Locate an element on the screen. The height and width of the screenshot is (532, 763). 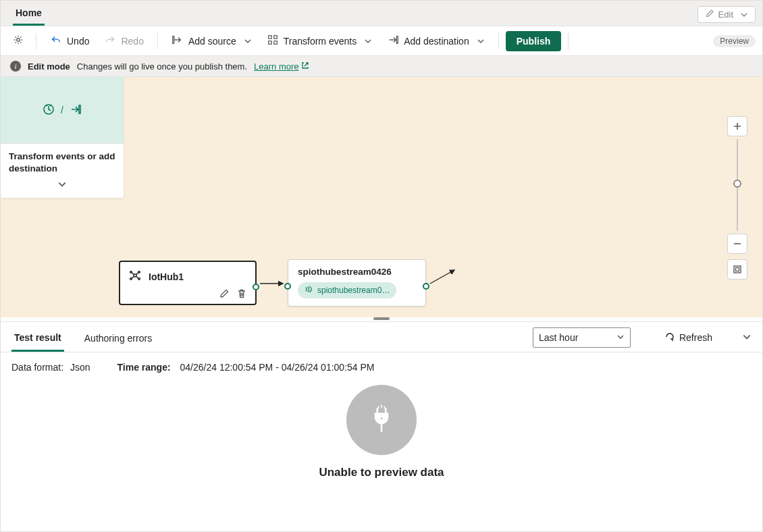
edit-button: Edit is located at coordinates (727, 15).